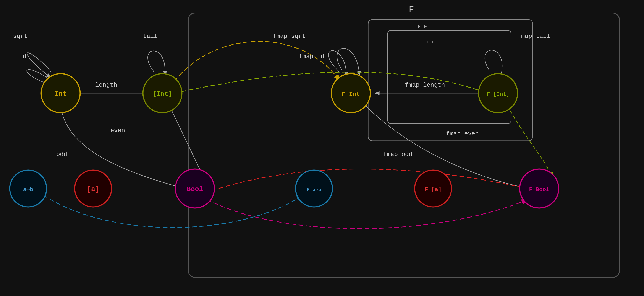 This screenshot has height=296, width=644. I want to click on bool-label: Bool, so click(195, 189).